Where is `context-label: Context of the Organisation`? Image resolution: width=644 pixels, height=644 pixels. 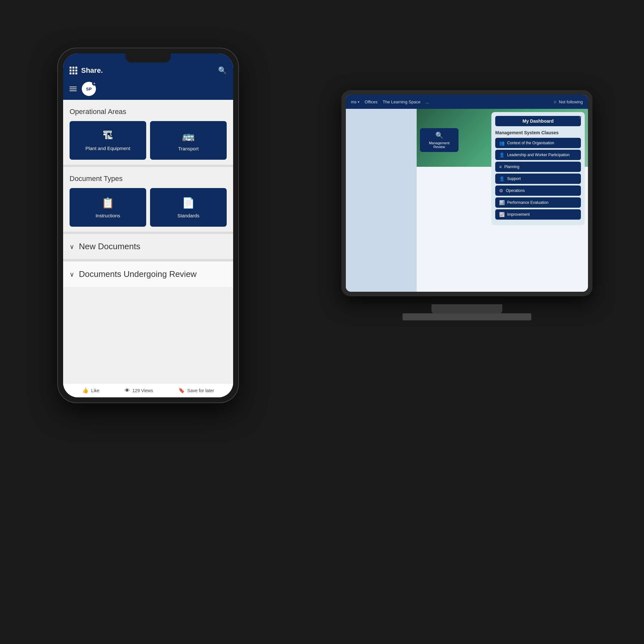
context-label: Context of the Organisation is located at coordinates (531, 143).